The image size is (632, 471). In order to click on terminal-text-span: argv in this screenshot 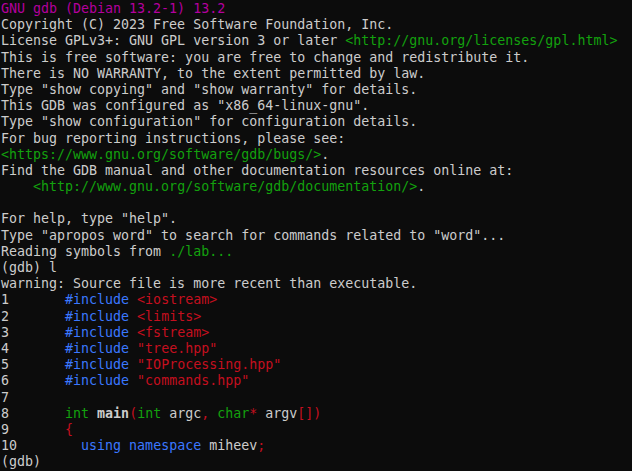, I will do `click(277, 414)`.